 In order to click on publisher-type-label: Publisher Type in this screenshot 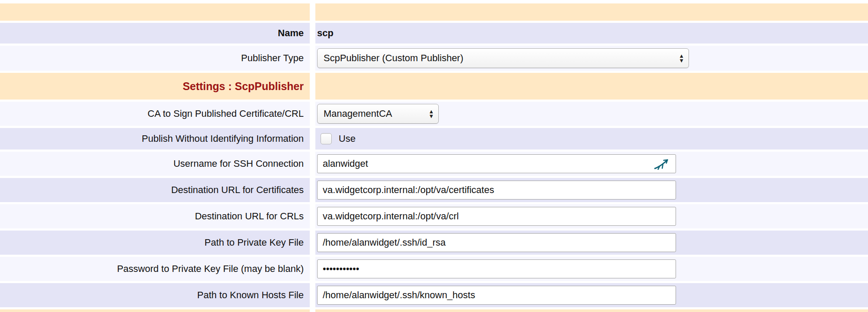, I will do `click(155, 58)`.